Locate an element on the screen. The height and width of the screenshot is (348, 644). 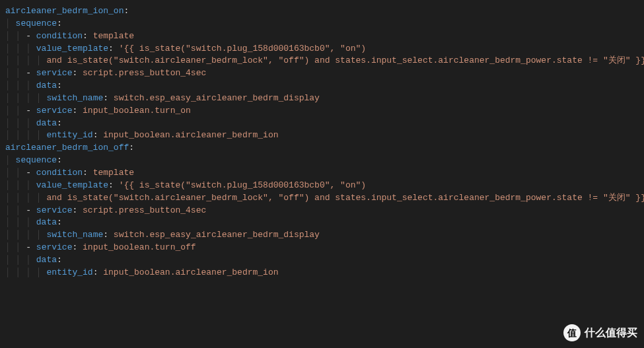
code-line: │ │ - service: input_boolean.turn_off is located at coordinates (325, 248).